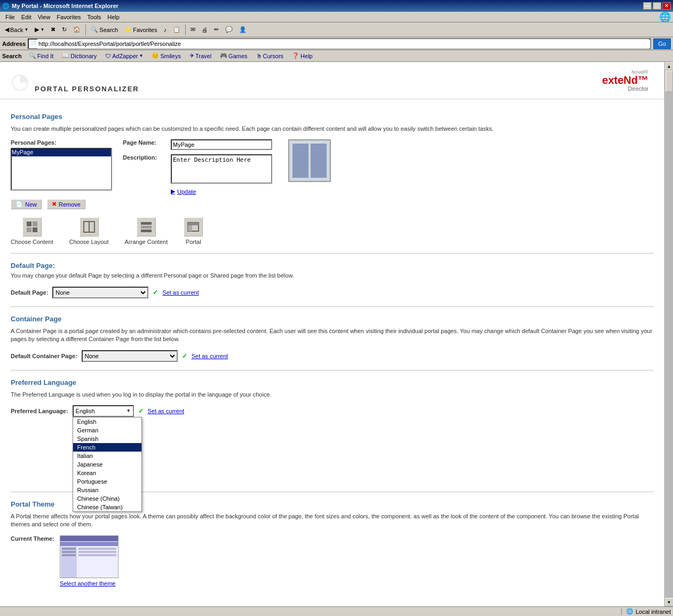 The height and width of the screenshot is (616, 673). What do you see at coordinates (77, 30) in the screenshot?
I see `home-button: 🏠` at bounding box center [77, 30].